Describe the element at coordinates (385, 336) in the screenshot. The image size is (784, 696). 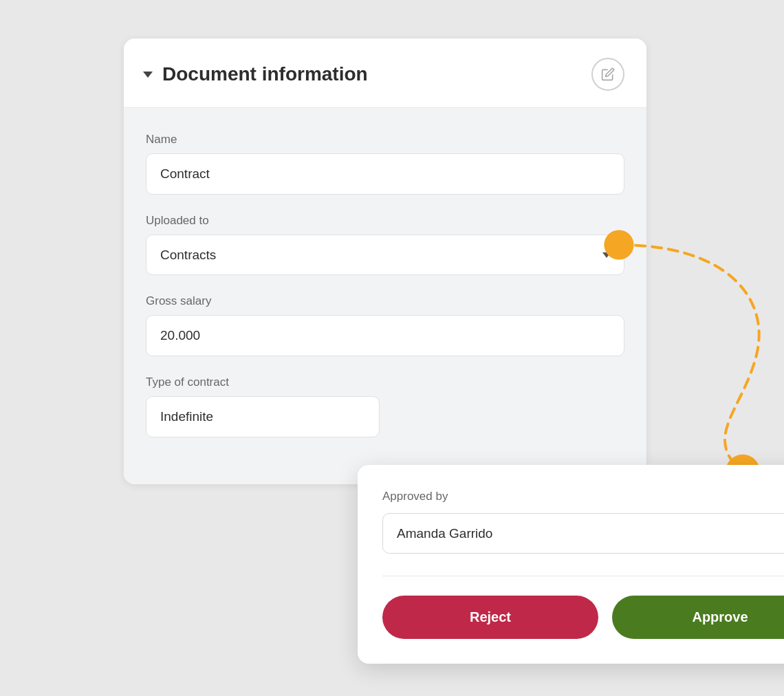
I see `gross-salary-input` at that location.